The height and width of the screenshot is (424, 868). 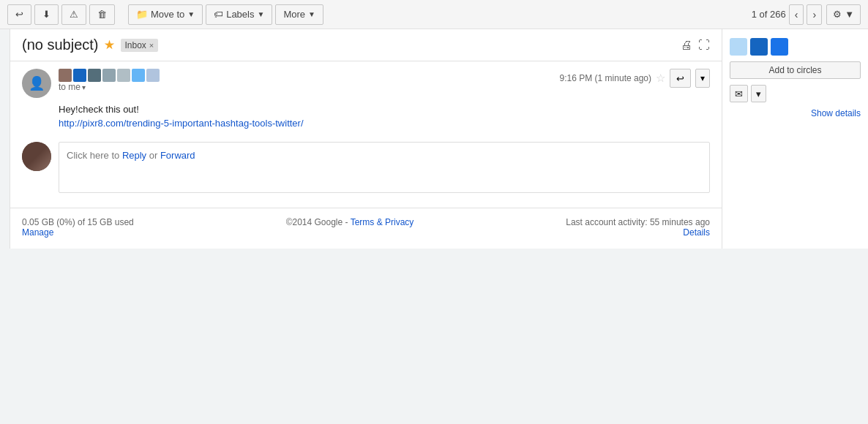 What do you see at coordinates (299, 15) in the screenshot?
I see `more-button: More ▼` at bounding box center [299, 15].